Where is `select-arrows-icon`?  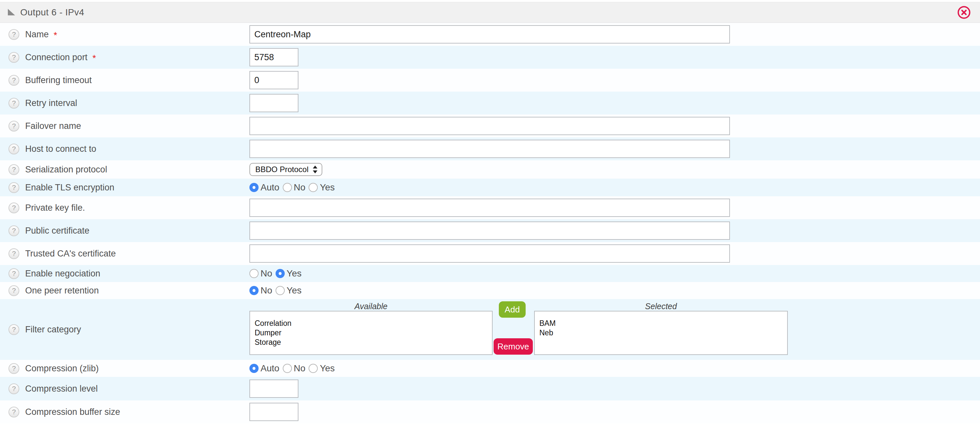
select-arrows-icon is located at coordinates (315, 169).